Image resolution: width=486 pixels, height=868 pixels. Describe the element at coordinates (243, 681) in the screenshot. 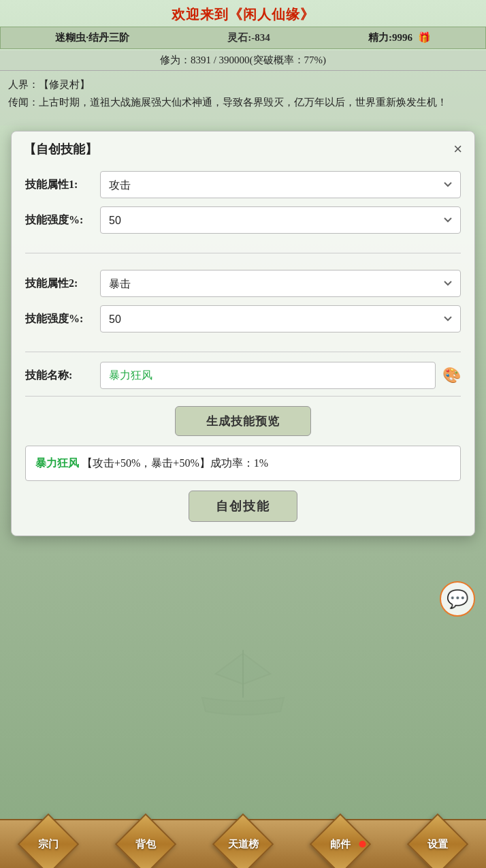

I see `ship-decoration` at that location.